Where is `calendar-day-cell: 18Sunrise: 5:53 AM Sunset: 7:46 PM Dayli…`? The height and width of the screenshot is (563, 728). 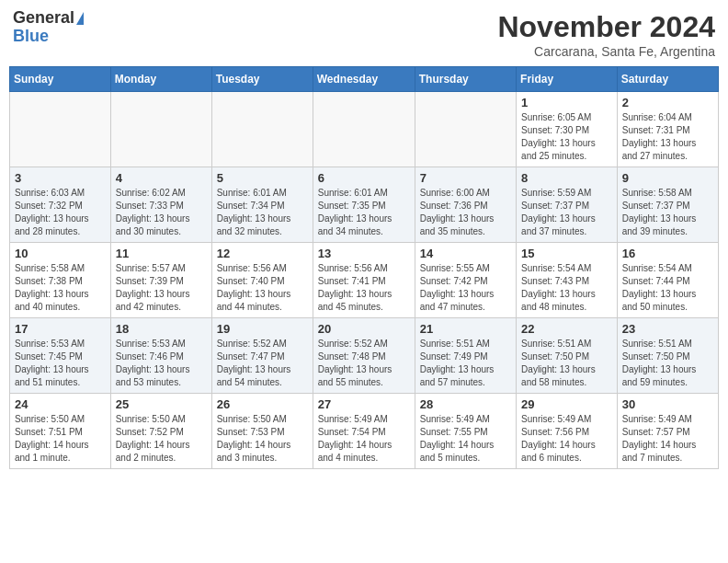
calendar-day-cell: 18Sunrise: 5:53 AM Sunset: 7:46 PM Dayli… is located at coordinates (161, 356).